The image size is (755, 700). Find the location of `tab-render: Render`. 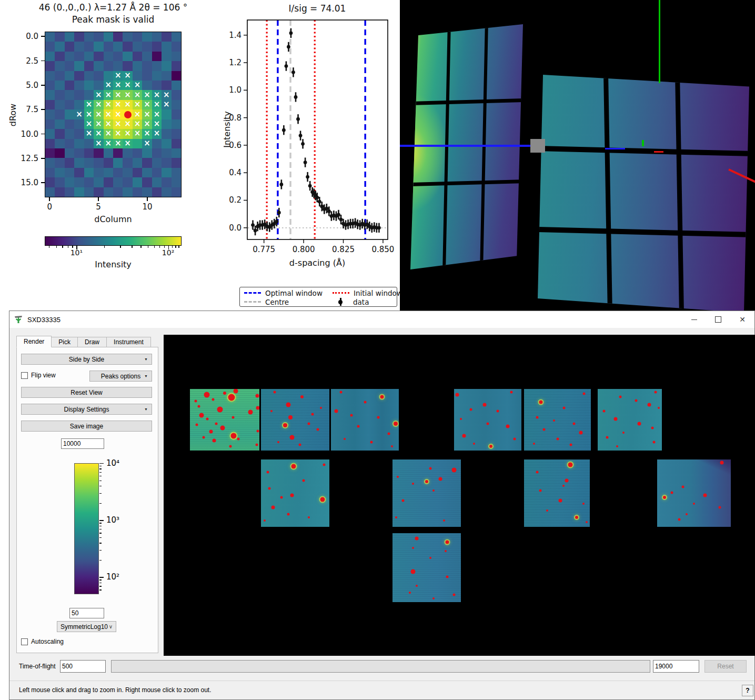

tab-render: Render is located at coordinates (34, 342).